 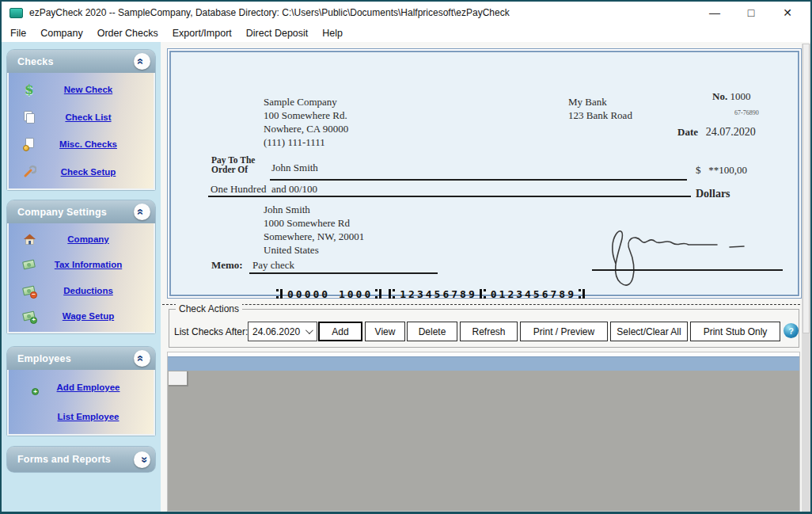 What do you see at coordinates (332, 33) in the screenshot?
I see `menu-item-help: Help` at bounding box center [332, 33].